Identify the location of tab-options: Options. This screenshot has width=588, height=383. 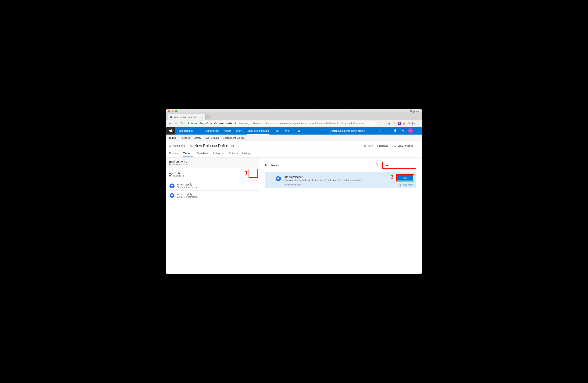
(233, 154).